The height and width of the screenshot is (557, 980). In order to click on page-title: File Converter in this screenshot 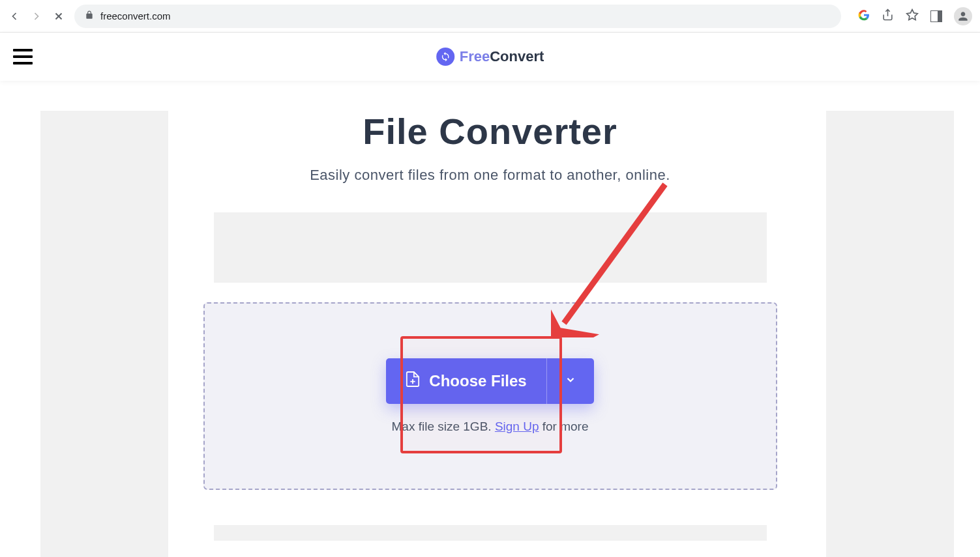, I will do `click(490, 132)`.